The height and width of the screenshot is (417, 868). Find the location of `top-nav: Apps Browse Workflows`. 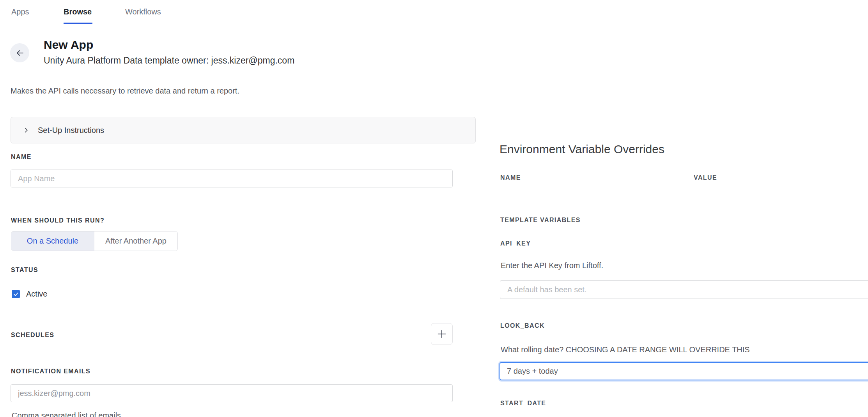

top-nav: Apps Browse Workflows is located at coordinates (434, 12).